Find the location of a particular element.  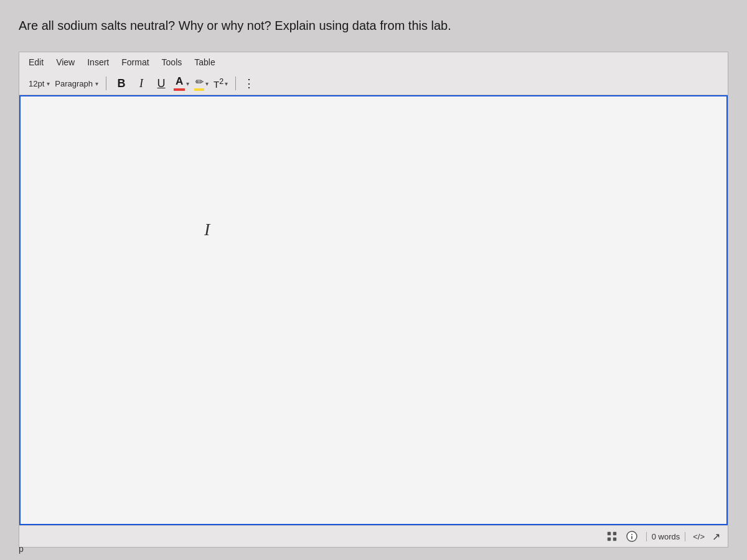

info-svg is located at coordinates (632, 536).